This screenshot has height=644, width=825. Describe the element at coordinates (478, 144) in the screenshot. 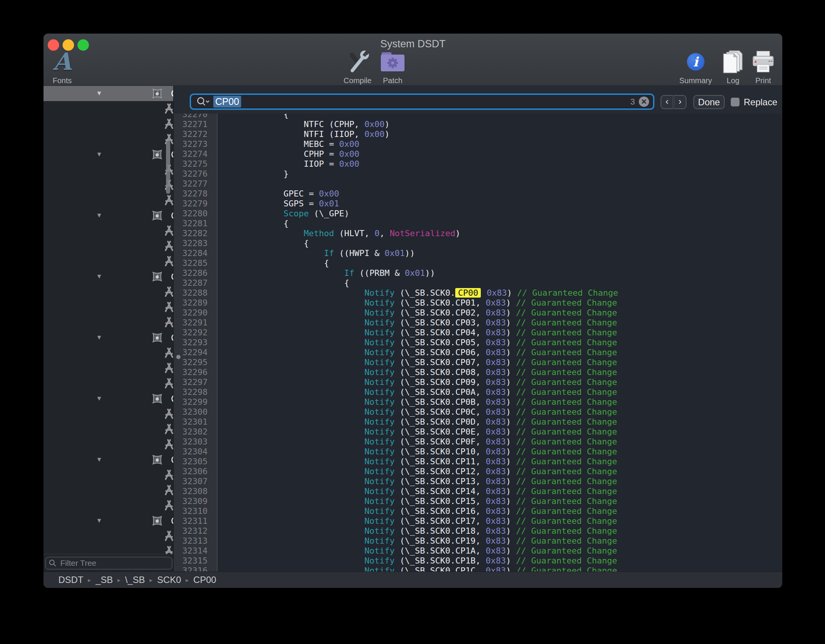

I see `code-line: 32273 MEBC = 0x00` at that location.